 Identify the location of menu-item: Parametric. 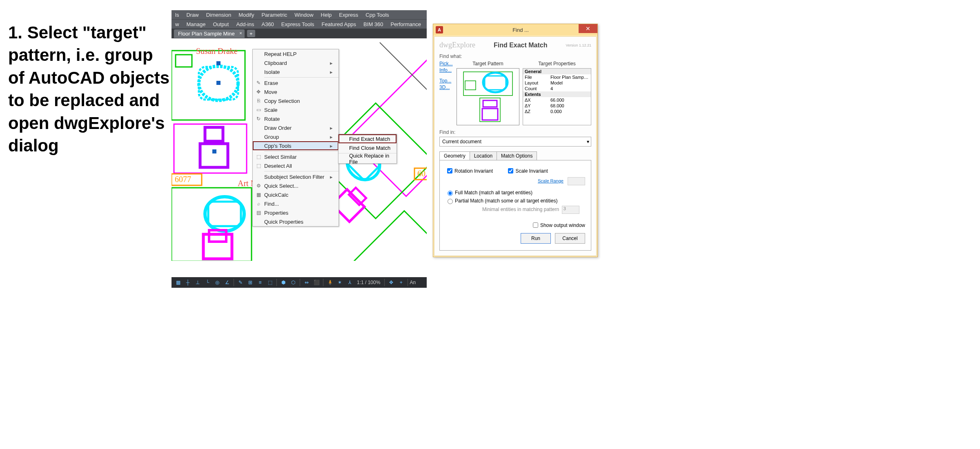
(274, 15).